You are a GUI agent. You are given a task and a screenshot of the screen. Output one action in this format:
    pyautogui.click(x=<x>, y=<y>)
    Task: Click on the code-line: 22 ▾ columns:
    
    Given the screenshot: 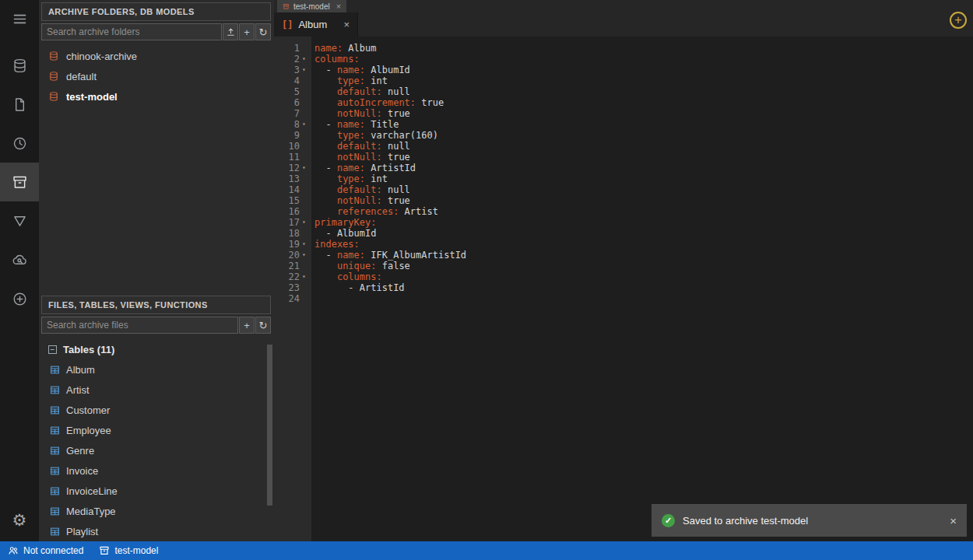 What is the action you would take?
    pyautogui.click(x=623, y=277)
    